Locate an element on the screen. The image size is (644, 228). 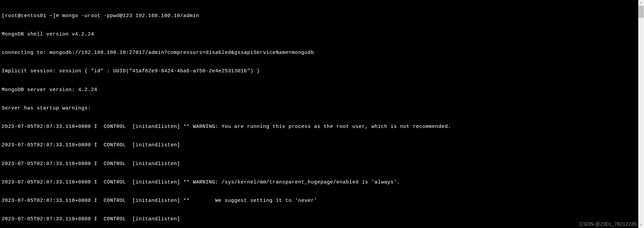
output-line: connecting to: mongodb://192.168.100.10:… is located at coordinates (322, 53).